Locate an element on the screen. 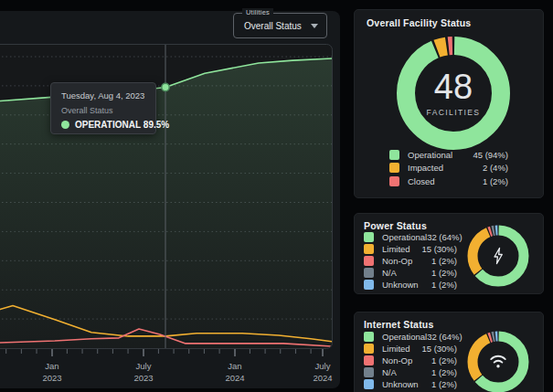 This screenshot has width=553, height=392. power-status-card: Power Status Operational32 (64%)Limited1… is located at coordinates (449, 254).